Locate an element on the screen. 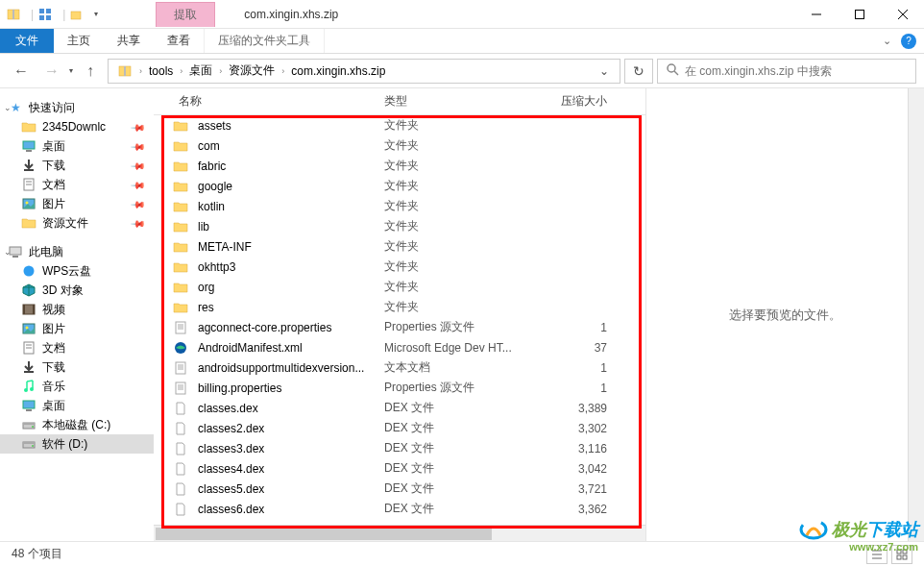 This screenshot has width=924, height=566. sidebar-quick-item: 资源文件📌 is located at coordinates (77, 223).